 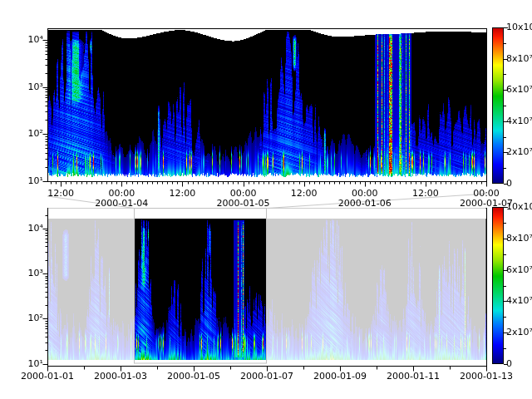 I want to click on colorbar-top, so click(x=498, y=106).